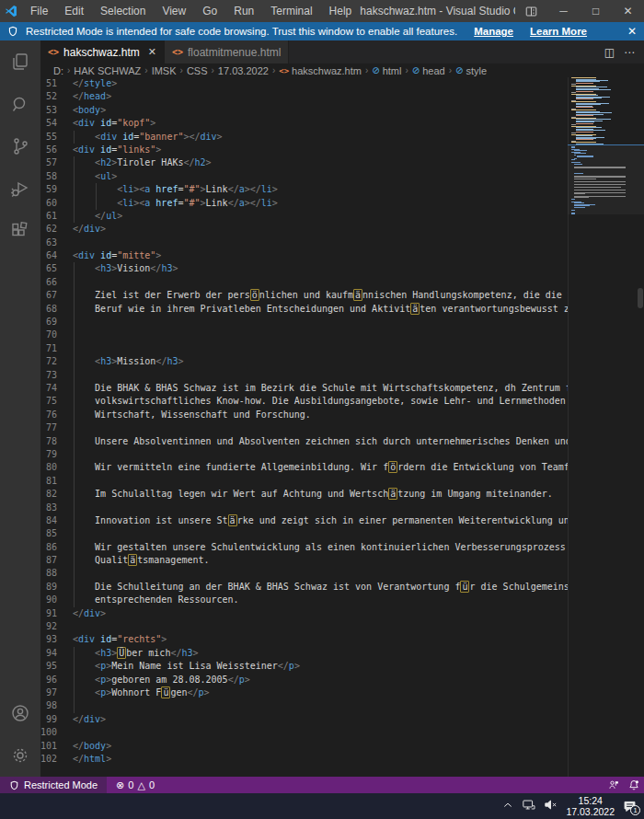 Image resolution: width=644 pixels, height=819 pixels. What do you see at coordinates (107, 71) in the screenshot?
I see `breadcrumb-item-hak-schwaz: HAK SCHWAZ` at bounding box center [107, 71].